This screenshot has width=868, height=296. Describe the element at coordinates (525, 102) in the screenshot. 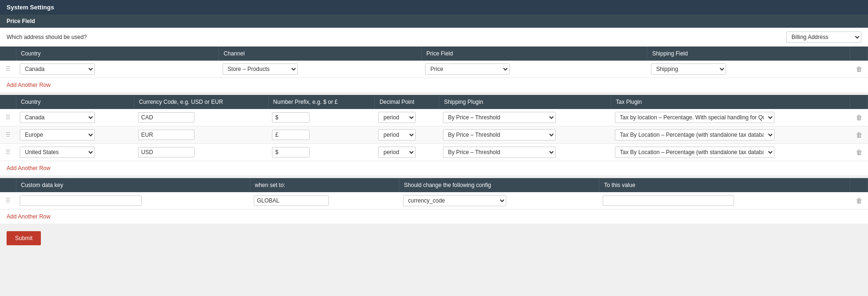

I see `shipping-plugin-col-header: Shipping Plugin` at that location.